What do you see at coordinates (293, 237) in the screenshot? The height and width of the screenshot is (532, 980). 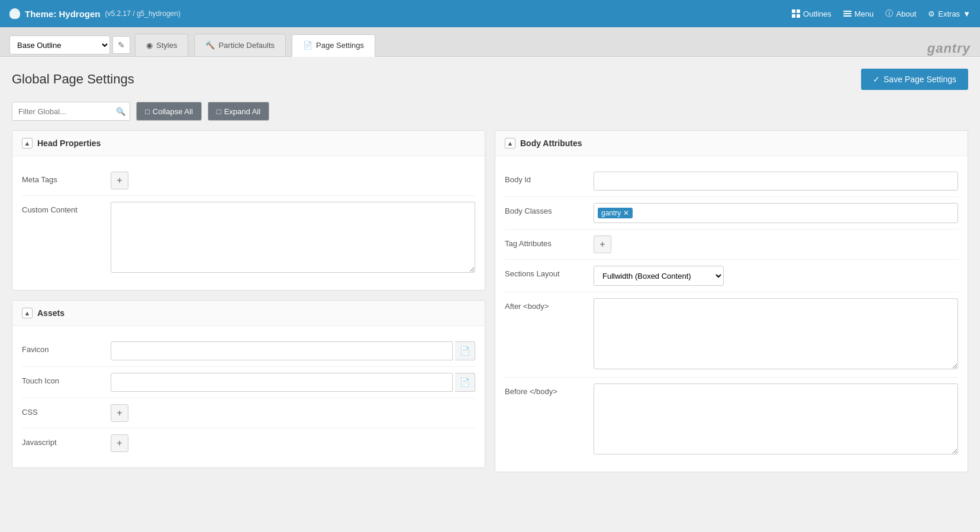 I see `custom-content-textarea` at bounding box center [293, 237].